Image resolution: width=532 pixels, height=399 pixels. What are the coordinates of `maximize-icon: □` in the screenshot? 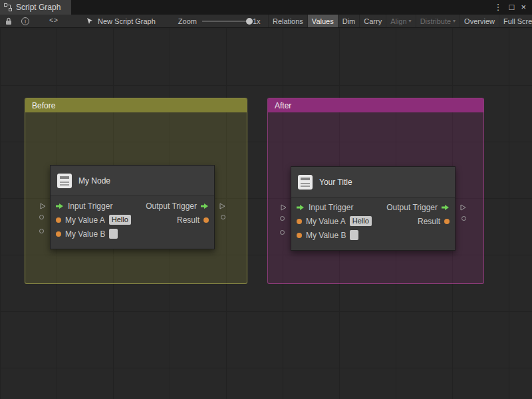 It's located at (512, 7).